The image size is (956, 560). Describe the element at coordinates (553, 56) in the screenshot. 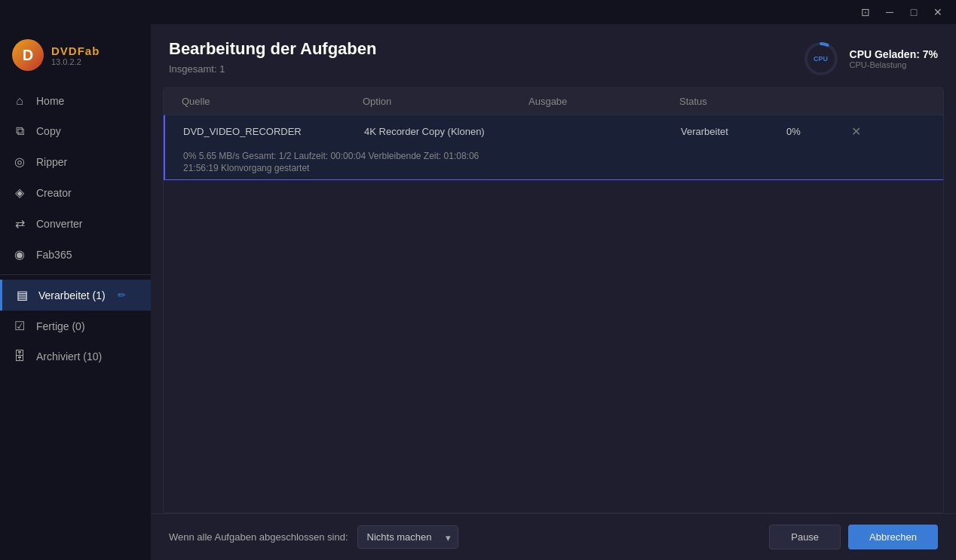

I see `content-header: Bearbeitung der Aufgaben Insgesamt: 1 CP…` at that location.